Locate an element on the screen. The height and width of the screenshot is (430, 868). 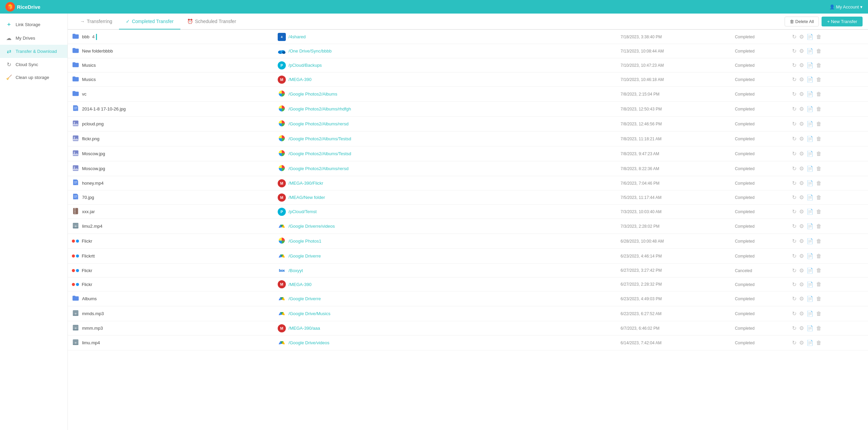
sidebar-item-link-storage: ＋ Link Storage is located at coordinates (34, 24).